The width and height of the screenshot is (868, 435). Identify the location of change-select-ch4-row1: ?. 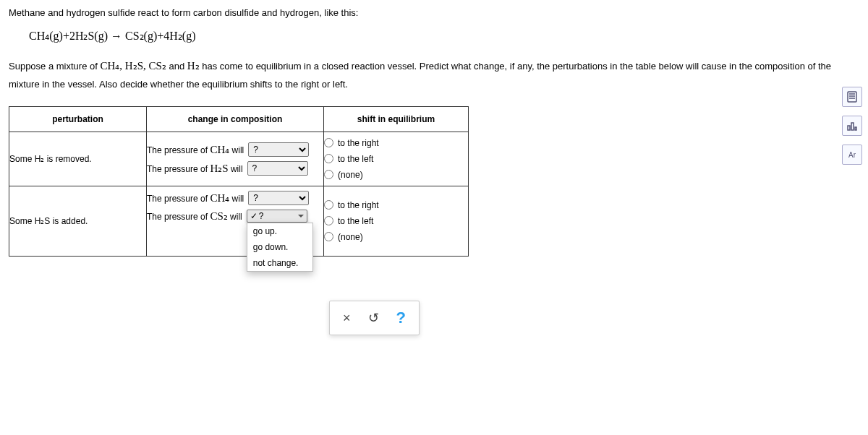
(278, 150).